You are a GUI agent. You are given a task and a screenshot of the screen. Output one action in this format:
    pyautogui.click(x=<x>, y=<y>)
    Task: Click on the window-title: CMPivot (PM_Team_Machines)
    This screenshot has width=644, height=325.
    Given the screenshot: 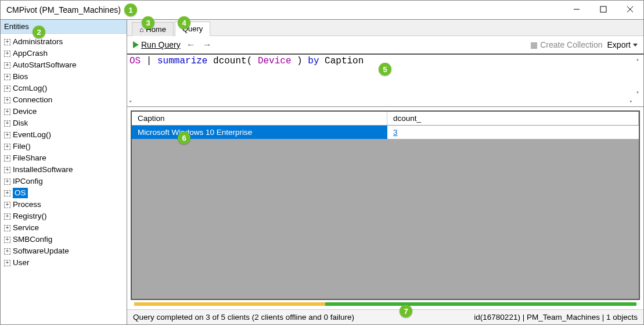 What is the action you would take?
    pyautogui.click(x=64, y=10)
    